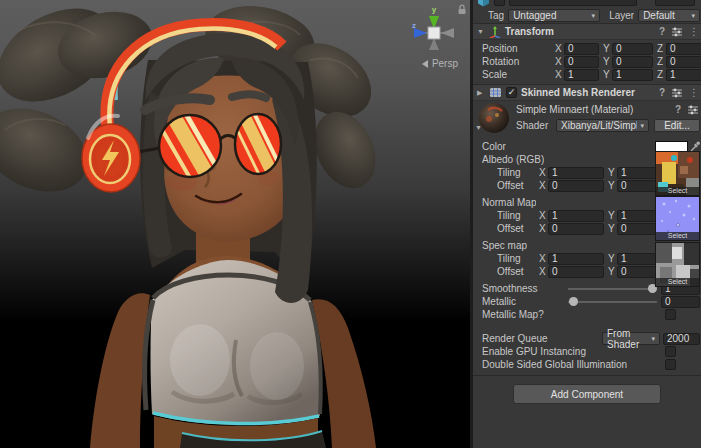  Describe the element at coordinates (576, 173) in the screenshot. I see `albedo-tiling-x-field: 1` at that location.